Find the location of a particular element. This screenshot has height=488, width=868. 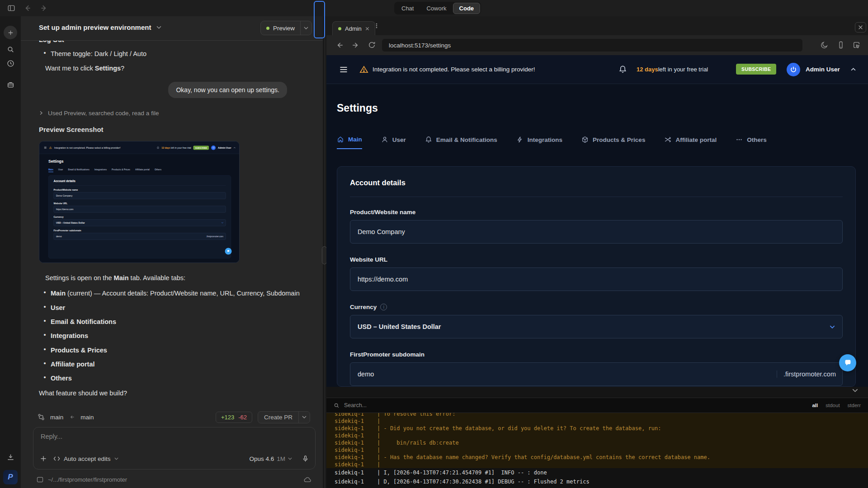

preview-button: Preview is located at coordinates (286, 28).